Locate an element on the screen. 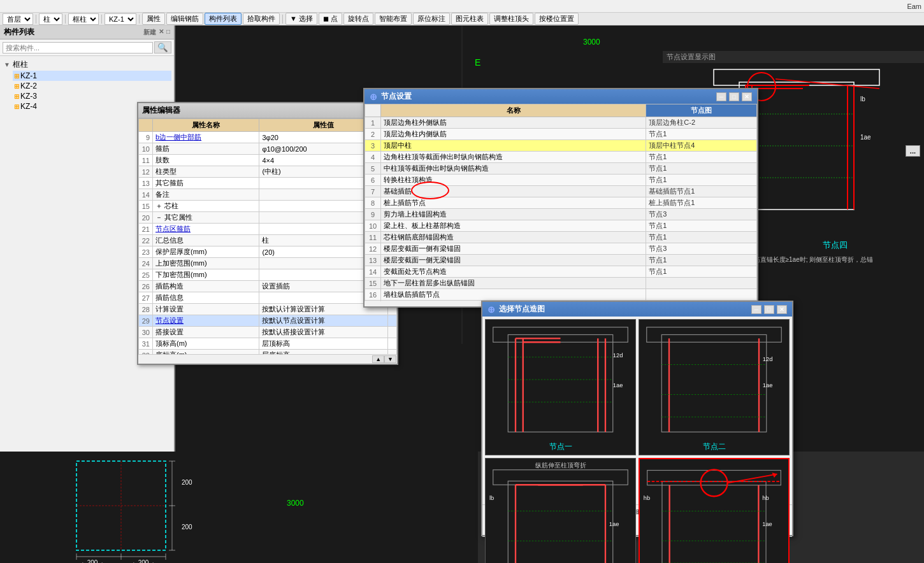  node-settings-close: ✕ is located at coordinates (747, 97).